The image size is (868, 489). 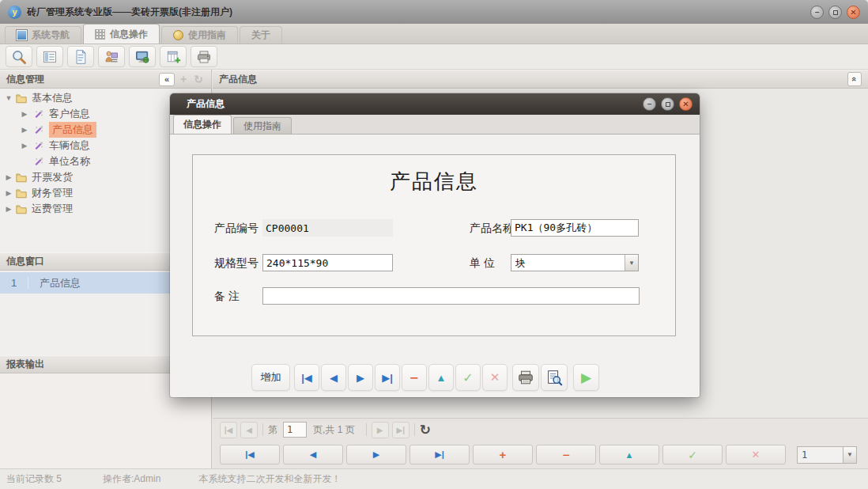 I want to click on table-add-button, so click(x=173, y=57).